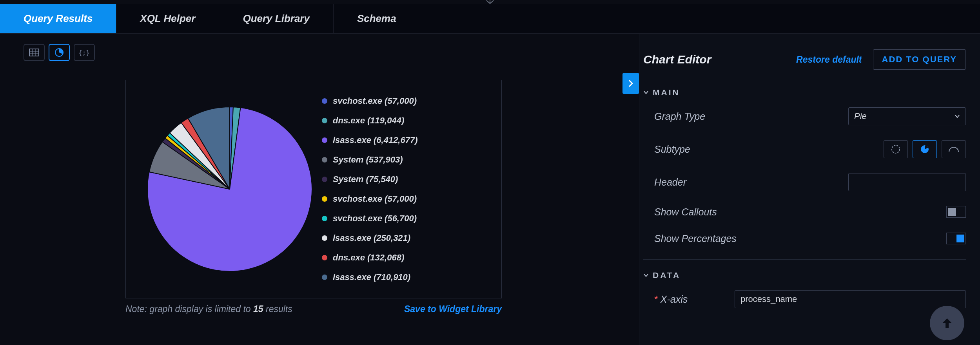 This screenshot has height=345, width=980. Describe the element at coordinates (925, 149) in the screenshot. I see `subtype-options` at that location.